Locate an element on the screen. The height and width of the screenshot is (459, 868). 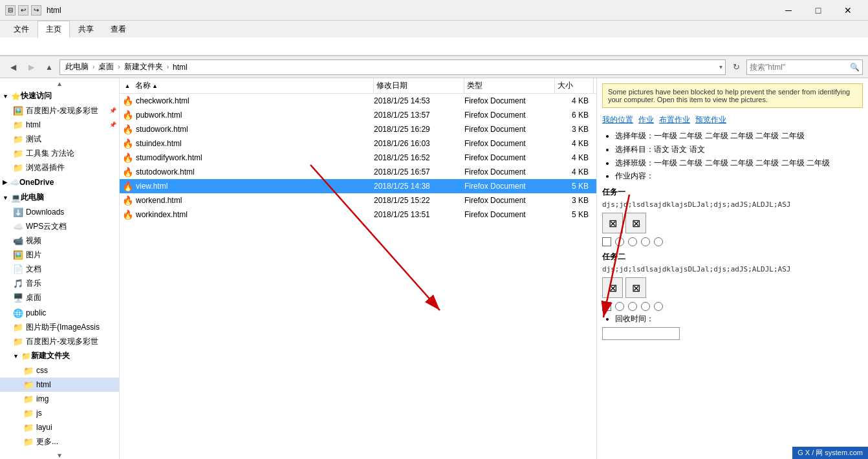
file-date: 2018/1/25 14:53 is located at coordinates (419, 101).